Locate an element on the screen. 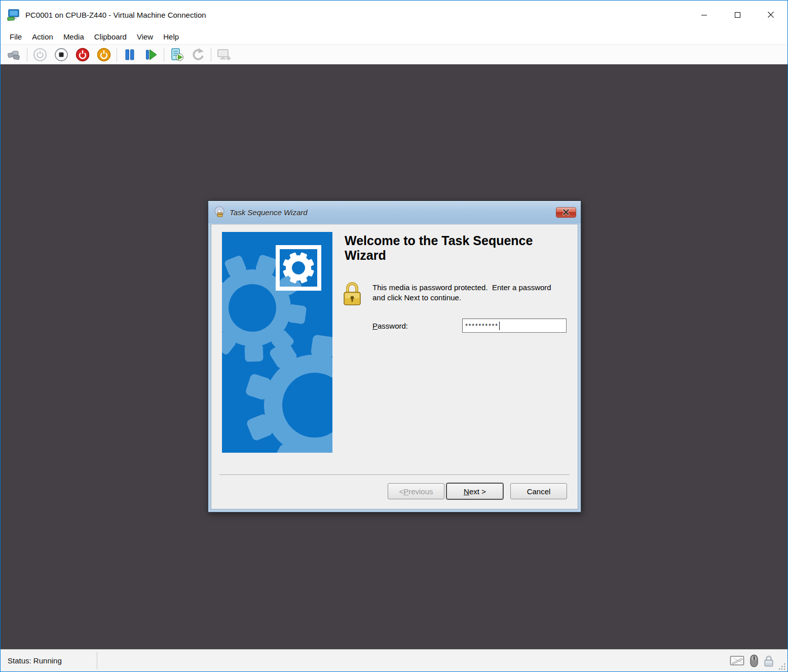 Image resolution: width=788 pixels, height=672 pixels. dialog-separator is located at coordinates (394, 475).